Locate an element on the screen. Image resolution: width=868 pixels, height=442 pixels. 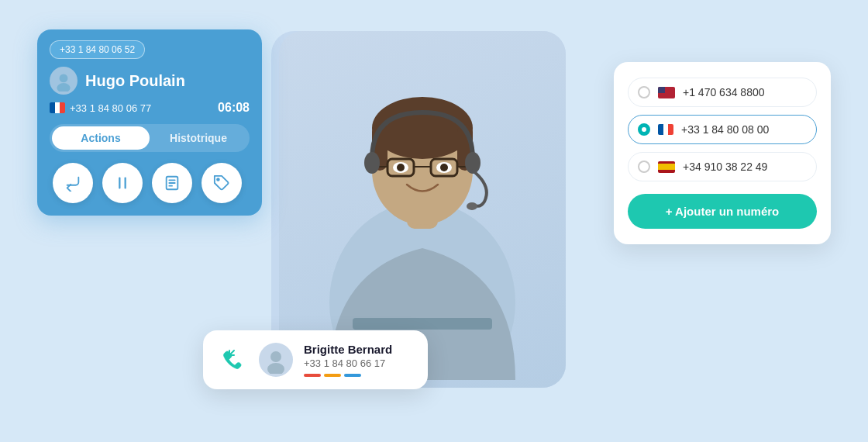
call-tabs: Actions Histotrique is located at coordinates (150, 138).